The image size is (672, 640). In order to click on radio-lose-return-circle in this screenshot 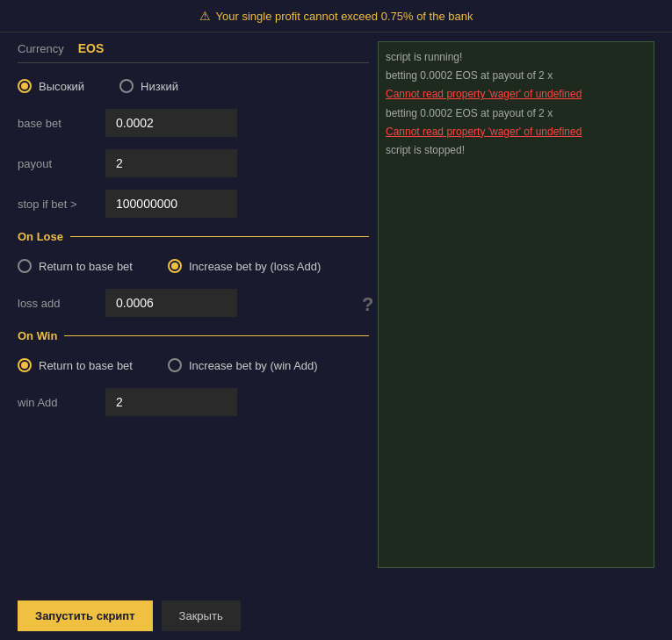, I will do `click(25, 266)`.